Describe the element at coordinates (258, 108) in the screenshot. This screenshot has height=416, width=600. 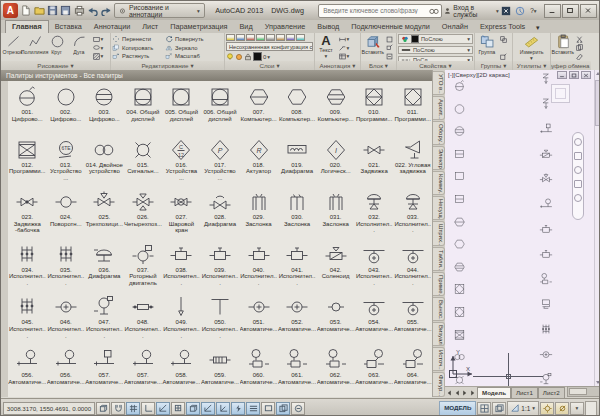
I see `palette-item: 007. Компьютер...` at that location.